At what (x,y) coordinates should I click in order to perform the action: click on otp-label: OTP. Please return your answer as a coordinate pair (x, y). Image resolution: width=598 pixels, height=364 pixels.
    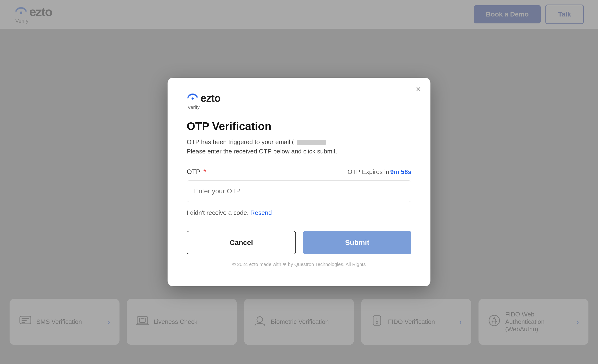
    Looking at the image, I should click on (194, 172).